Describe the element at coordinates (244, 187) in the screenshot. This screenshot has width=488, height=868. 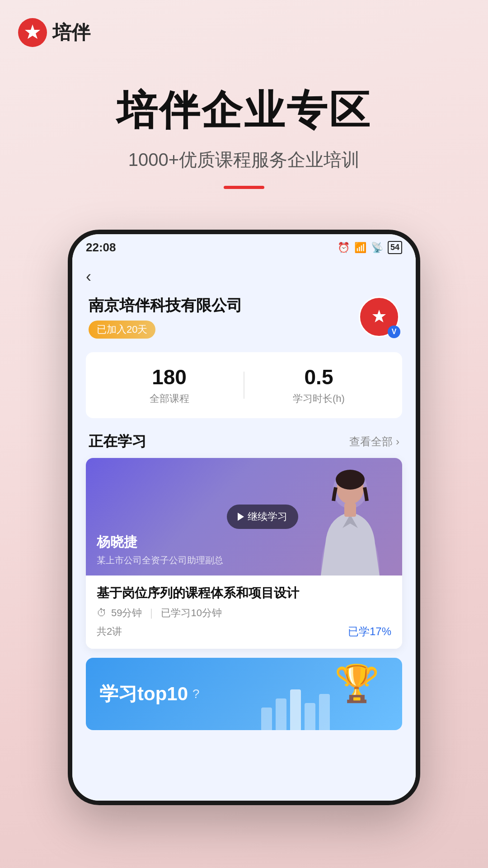
I see `hero-divider` at that location.